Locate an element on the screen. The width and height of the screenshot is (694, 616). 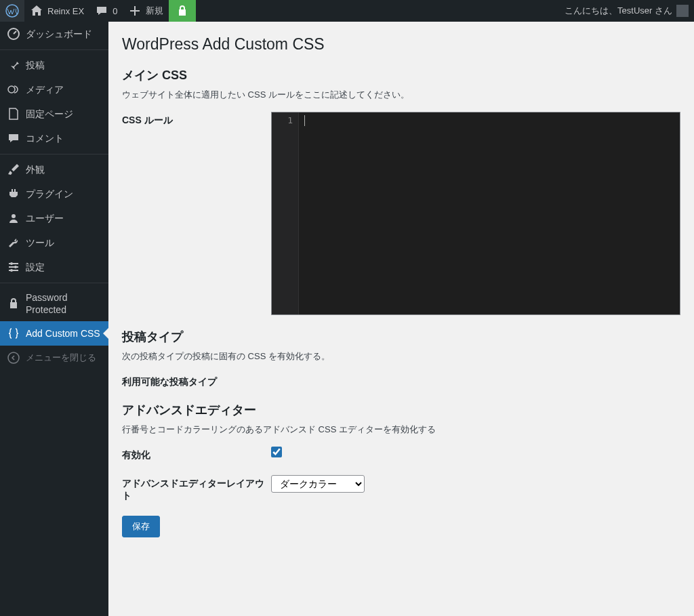
sidebar-item-password-protected: Password Protected is located at coordinates (54, 304).